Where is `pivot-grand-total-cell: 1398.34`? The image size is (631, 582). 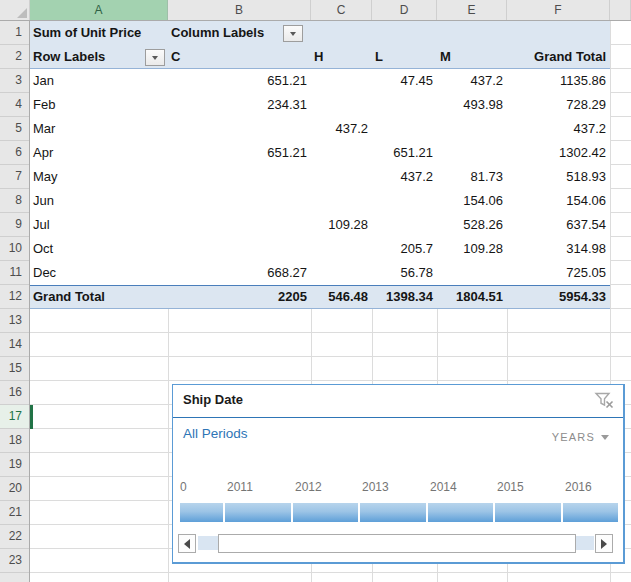 pivot-grand-total-cell: 1398.34 is located at coordinates (404, 297).